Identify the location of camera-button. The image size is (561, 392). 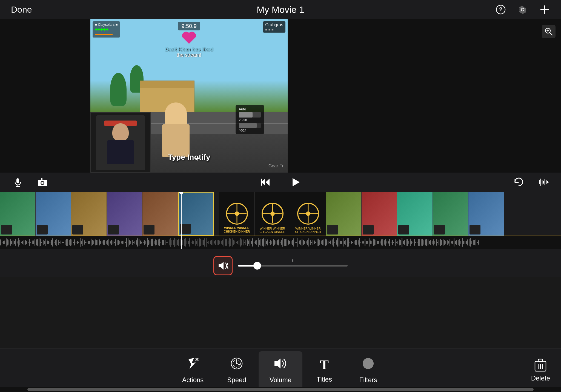
(42, 182).